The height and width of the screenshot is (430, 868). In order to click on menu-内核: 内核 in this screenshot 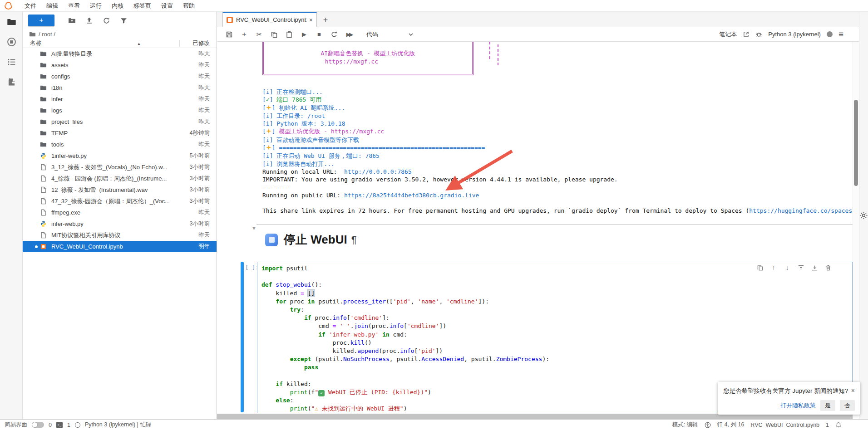, I will do `click(118, 6)`.